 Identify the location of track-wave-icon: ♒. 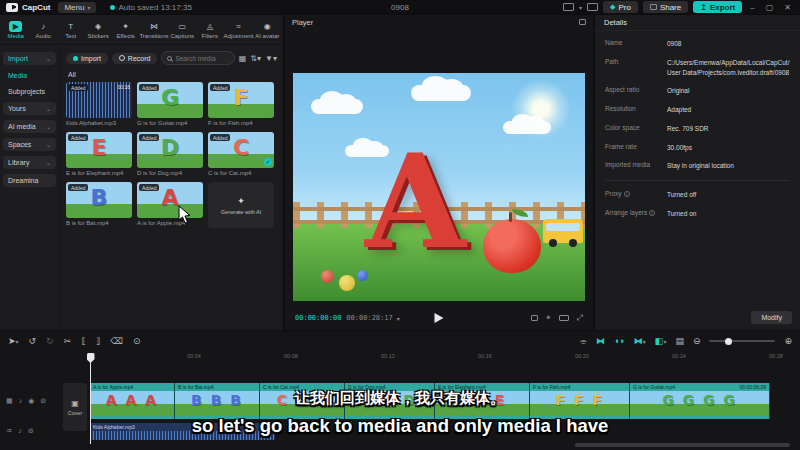
(9, 431).